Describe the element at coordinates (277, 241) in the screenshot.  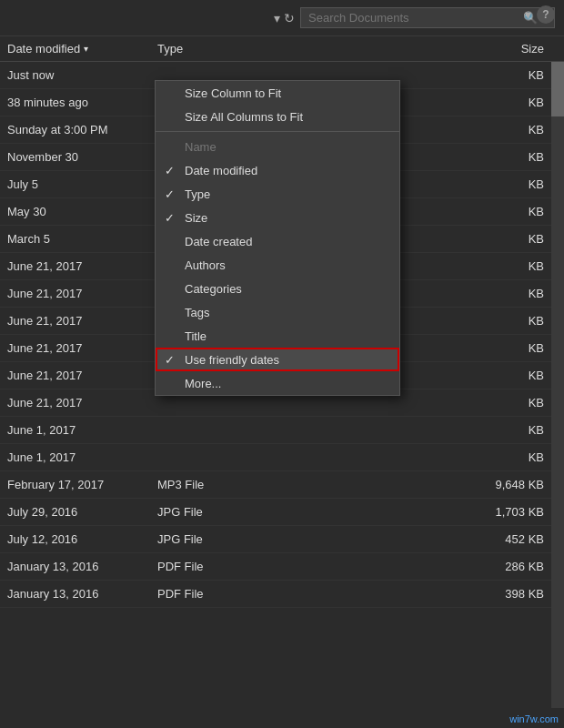
I see `menu-item-date-created: Date created` at that location.